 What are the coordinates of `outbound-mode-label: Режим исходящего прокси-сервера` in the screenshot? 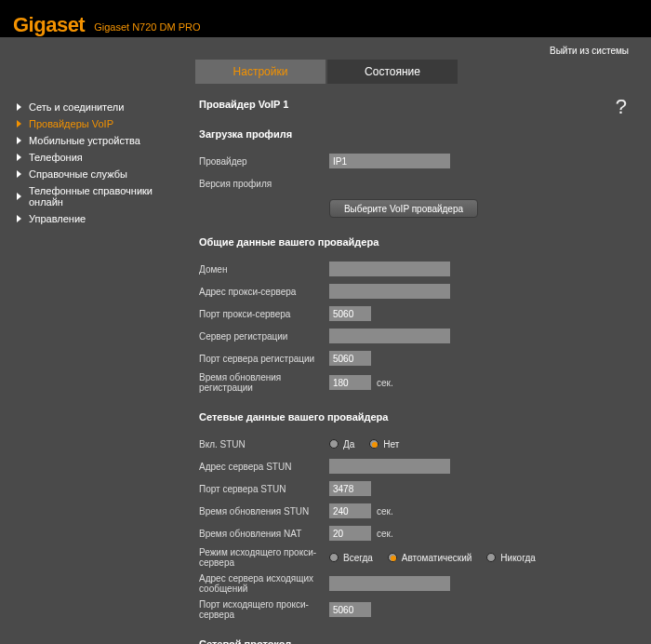 It's located at (264, 557).